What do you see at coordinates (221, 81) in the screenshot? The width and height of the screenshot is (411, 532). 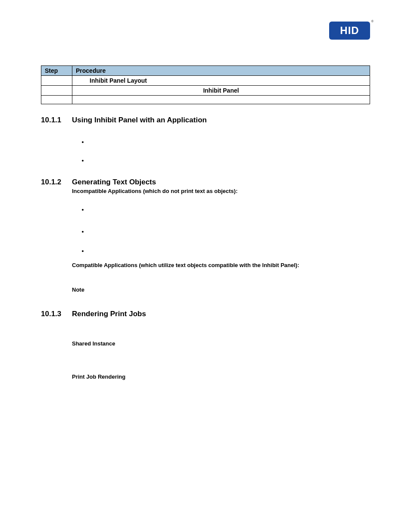 I see `td-procedure: Inhibit Panel Layout` at bounding box center [221, 81].